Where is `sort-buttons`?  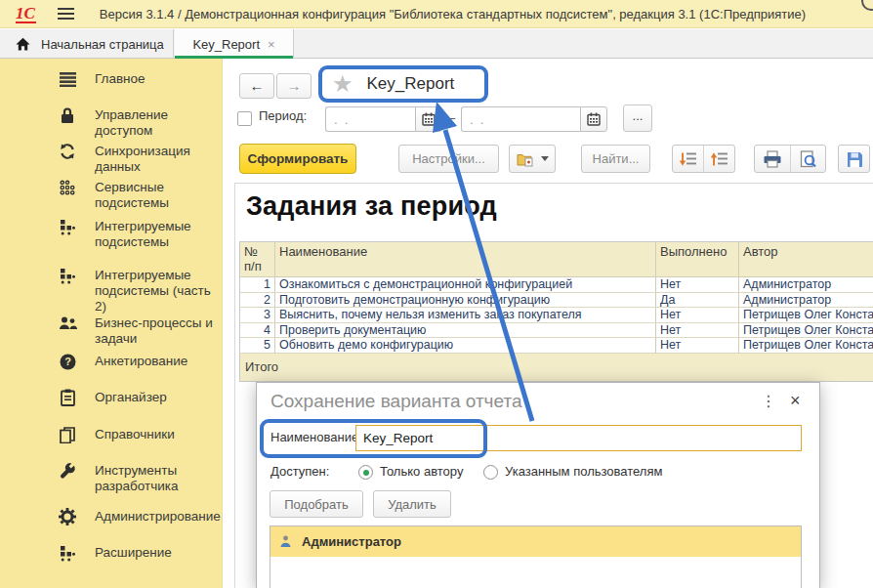
sort-buttons is located at coordinates (703, 158).